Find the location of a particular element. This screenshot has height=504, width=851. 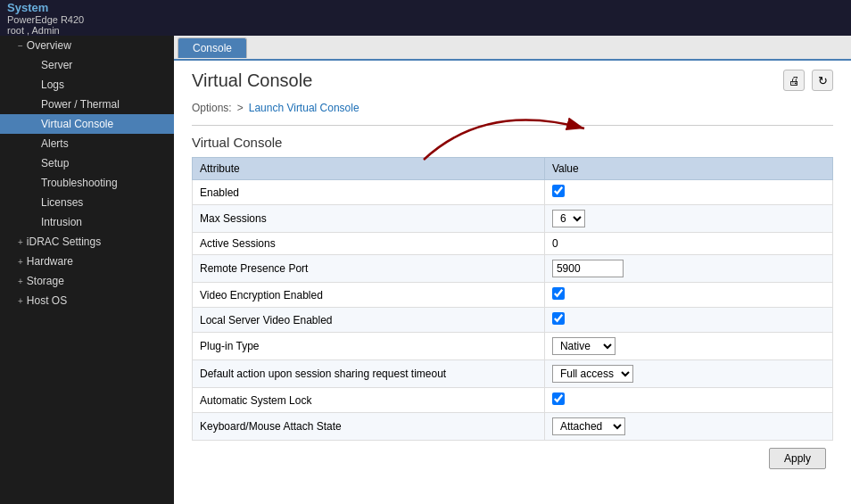

sidebar-item-intrusion: Intrusion is located at coordinates (87, 222).